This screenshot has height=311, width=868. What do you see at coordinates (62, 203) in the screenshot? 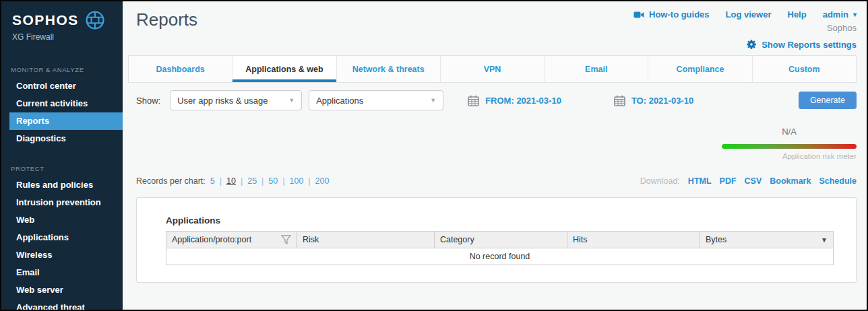
I see `sidebar-item-intrusion-prevention: Intrusion prevention` at bounding box center [62, 203].